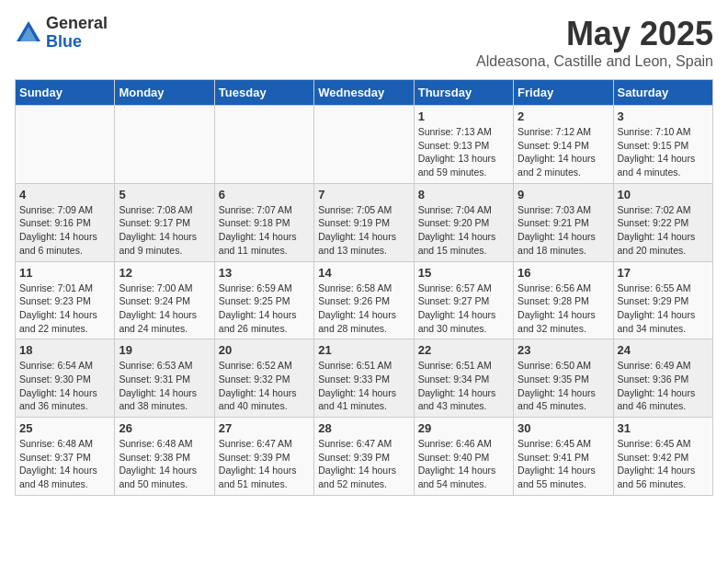  What do you see at coordinates (364, 484) in the screenshot?
I see `day-info-text: and 52 minutes.` at bounding box center [364, 484].